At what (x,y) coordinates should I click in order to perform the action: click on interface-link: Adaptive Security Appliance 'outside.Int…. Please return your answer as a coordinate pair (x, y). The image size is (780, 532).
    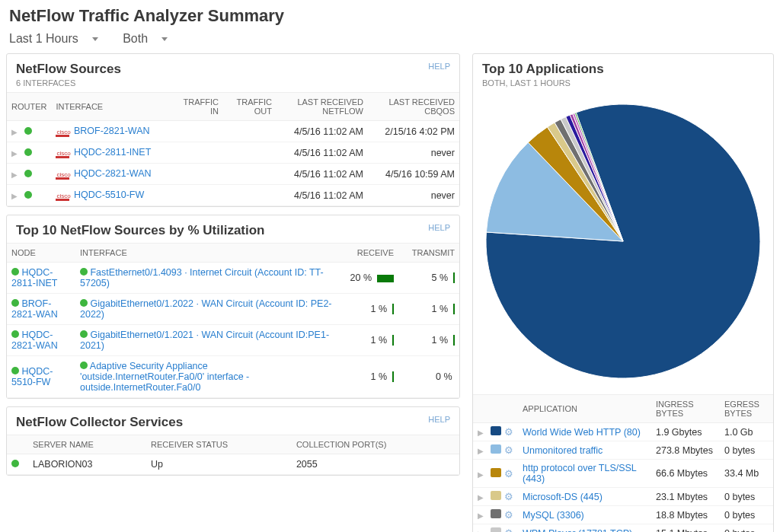
    Looking at the image, I should click on (165, 377).